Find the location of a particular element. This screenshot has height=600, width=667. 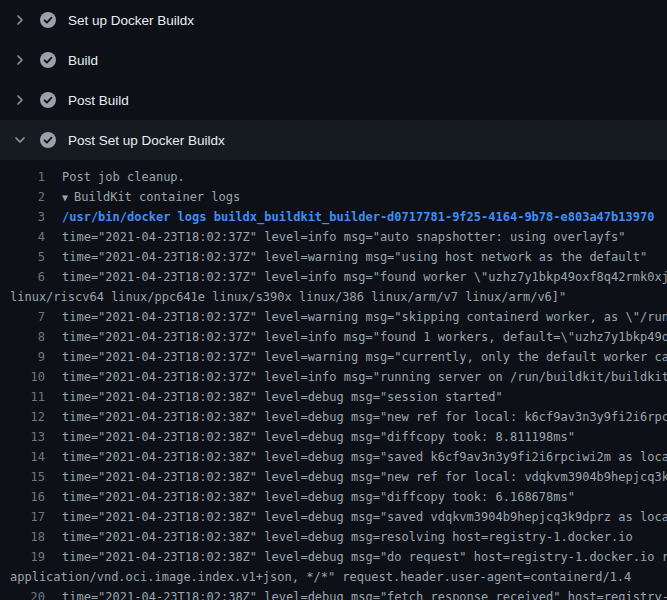

line-number: 13 is located at coordinates (22, 437).